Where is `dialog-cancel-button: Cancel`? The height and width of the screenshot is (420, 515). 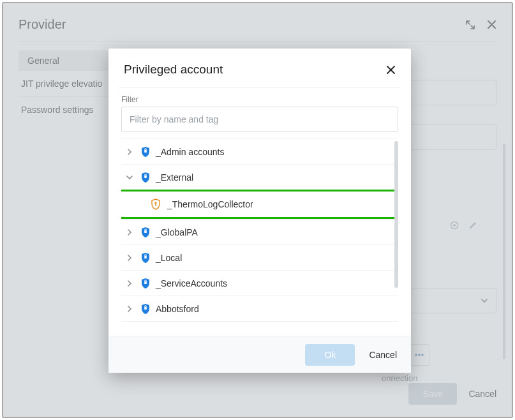
dialog-cancel-button: Cancel is located at coordinates (383, 355).